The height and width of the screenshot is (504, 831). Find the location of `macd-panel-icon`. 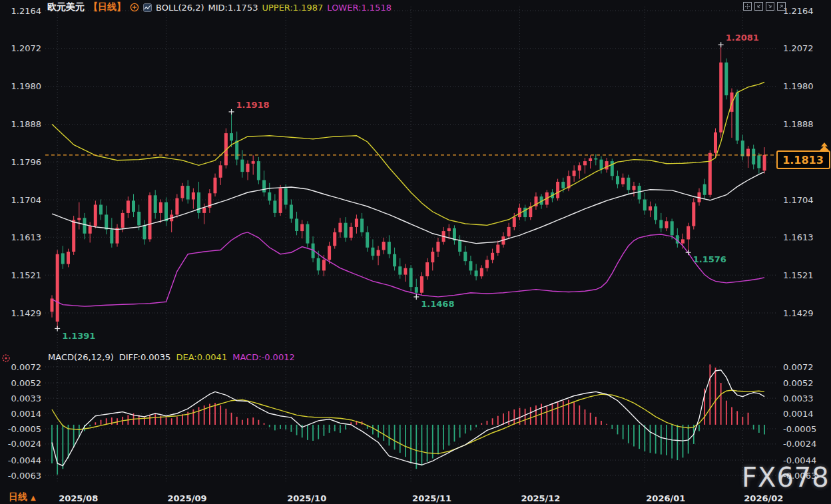

macd-panel-icon is located at coordinates (6, 360).